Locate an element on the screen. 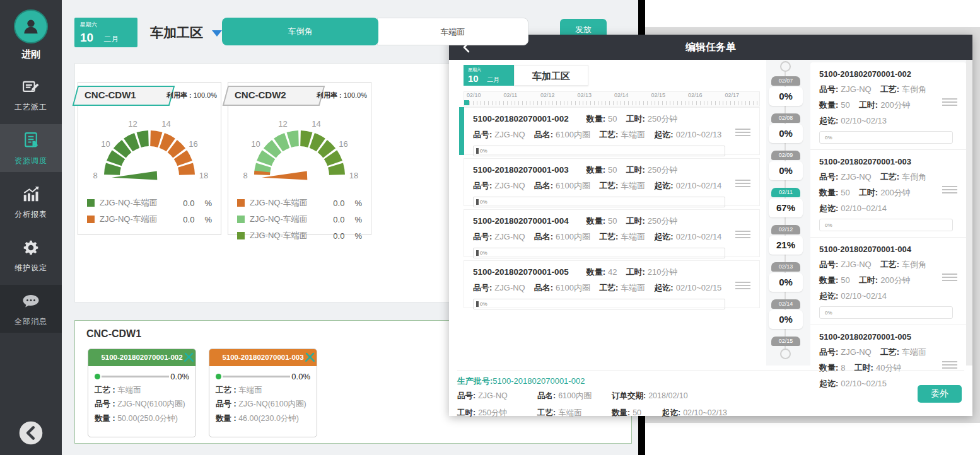  sidebar-item-dispatch: 工艺派工 is located at coordinates (31, 95).